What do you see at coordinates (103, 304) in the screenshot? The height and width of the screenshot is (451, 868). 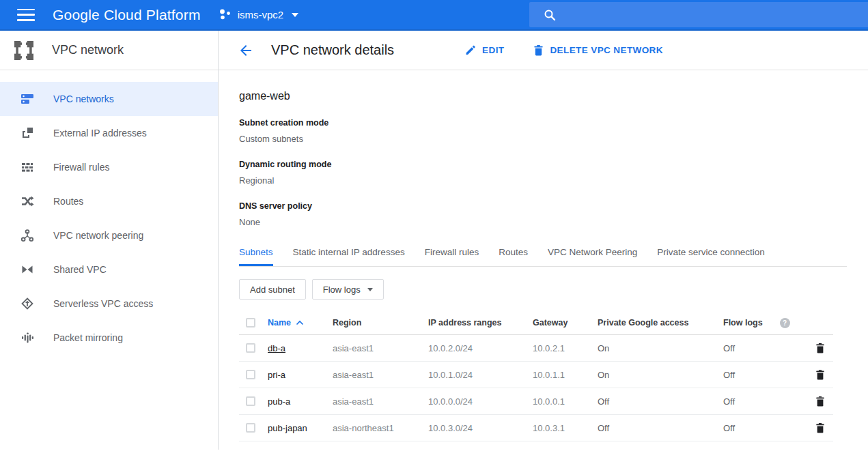 I see `sidebar-item-label: Serverless VPC access` at bounding box center [103, 304].